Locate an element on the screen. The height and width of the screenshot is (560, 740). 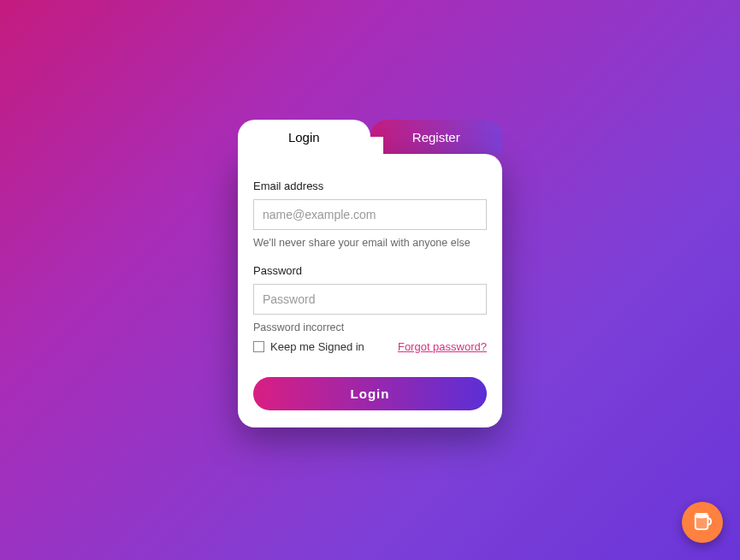
coffee-cup-icon is located at coordinates (702, 522).